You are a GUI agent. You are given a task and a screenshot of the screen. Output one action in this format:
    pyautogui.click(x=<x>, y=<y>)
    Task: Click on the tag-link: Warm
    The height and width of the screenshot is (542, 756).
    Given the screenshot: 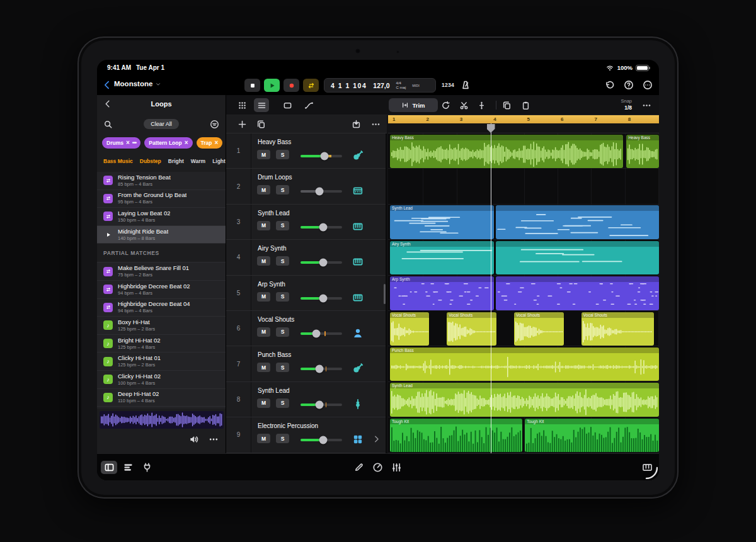 What is the action you would take?
    pyautogui.click(x=198, y=161)
    